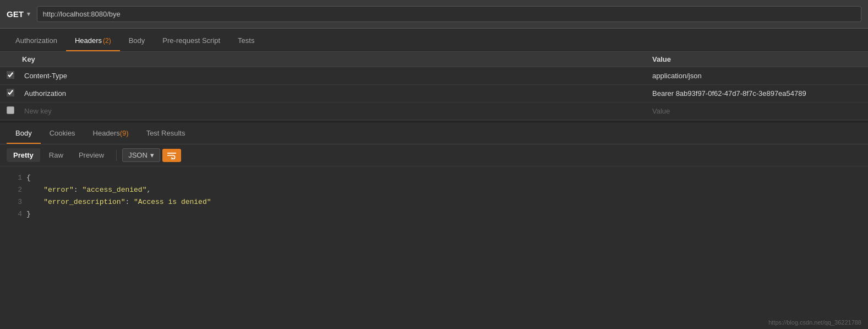 The image size is (868, 329). What do you see at coordinates (117, 155) in the screenshot?
I see `format-separator` at bounding box center [117, 155].